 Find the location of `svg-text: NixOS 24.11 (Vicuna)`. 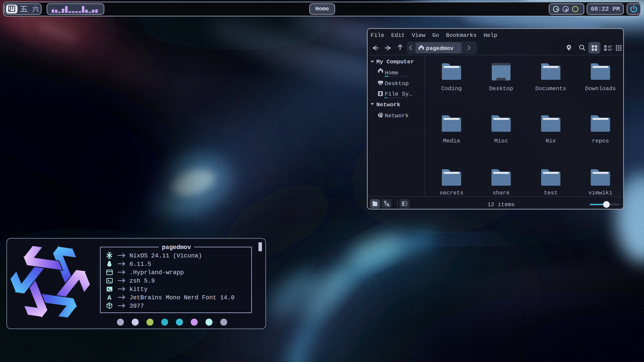

svg-text: NixOS 24.11 (Vicuna) is located at coordinates (166, 256).